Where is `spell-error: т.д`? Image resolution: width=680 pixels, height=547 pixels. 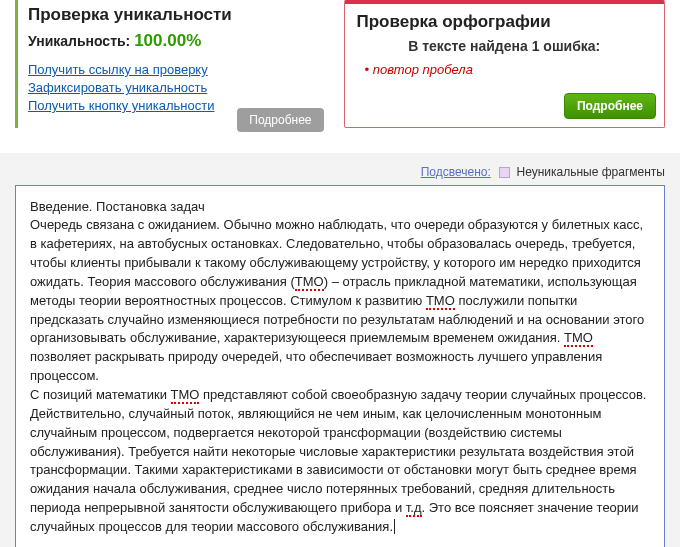
spell-error: т.д is located at coordinates (414, 508).